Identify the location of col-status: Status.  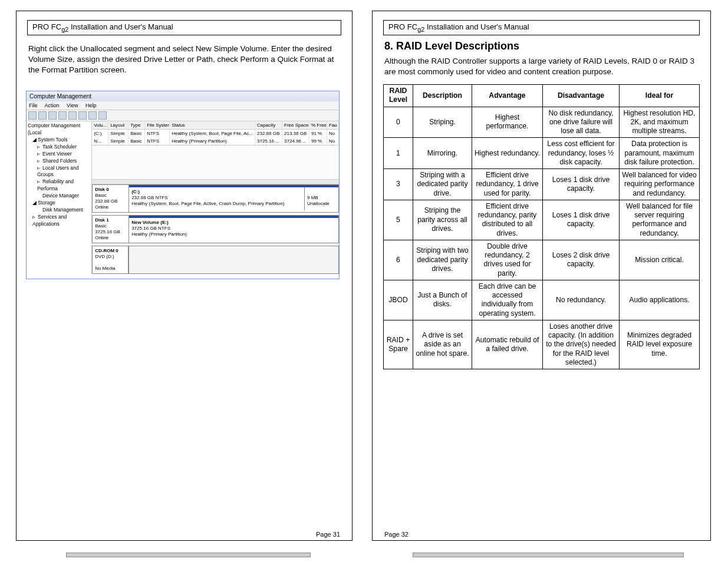
(212, 125).